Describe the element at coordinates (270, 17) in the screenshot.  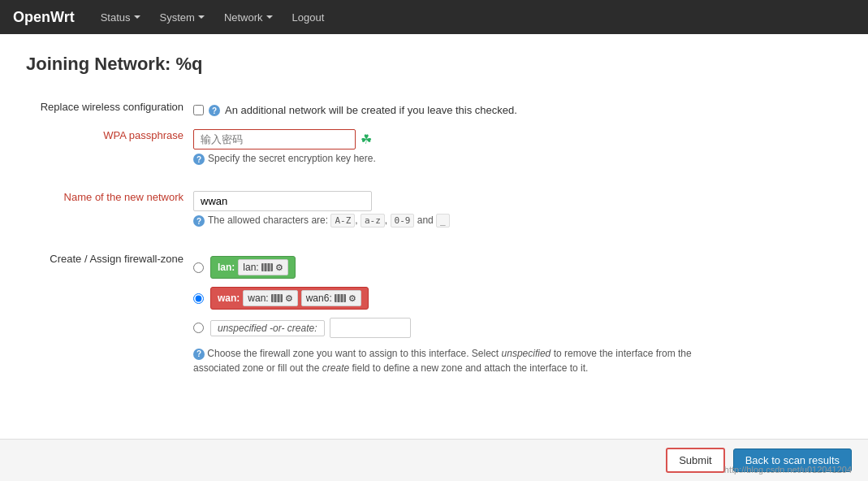
I see `network-caret-icon` at that location.